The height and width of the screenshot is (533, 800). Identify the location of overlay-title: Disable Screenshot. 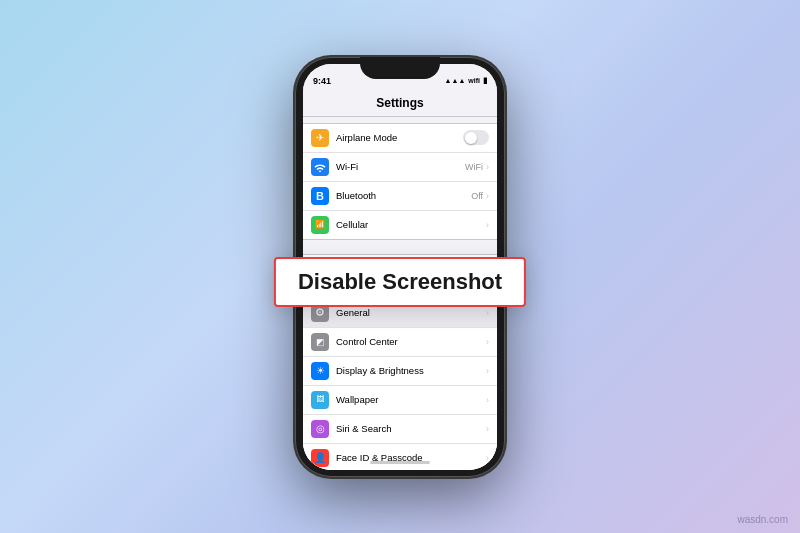
(400, 282).